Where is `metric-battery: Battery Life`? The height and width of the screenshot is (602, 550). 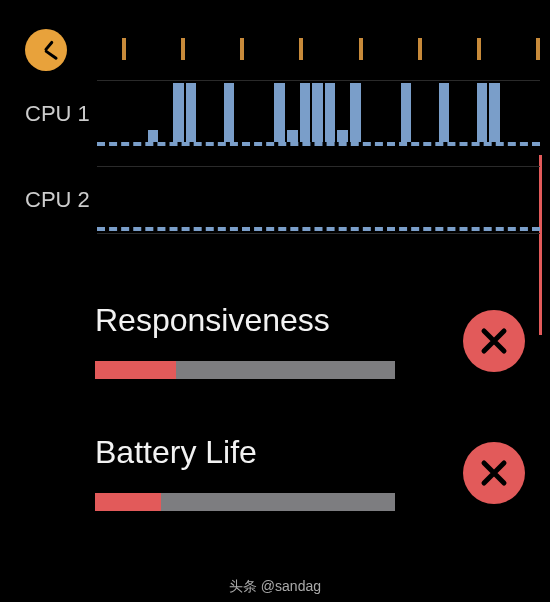 metric-battery: Battery Life is located at coordinates (305, 472).